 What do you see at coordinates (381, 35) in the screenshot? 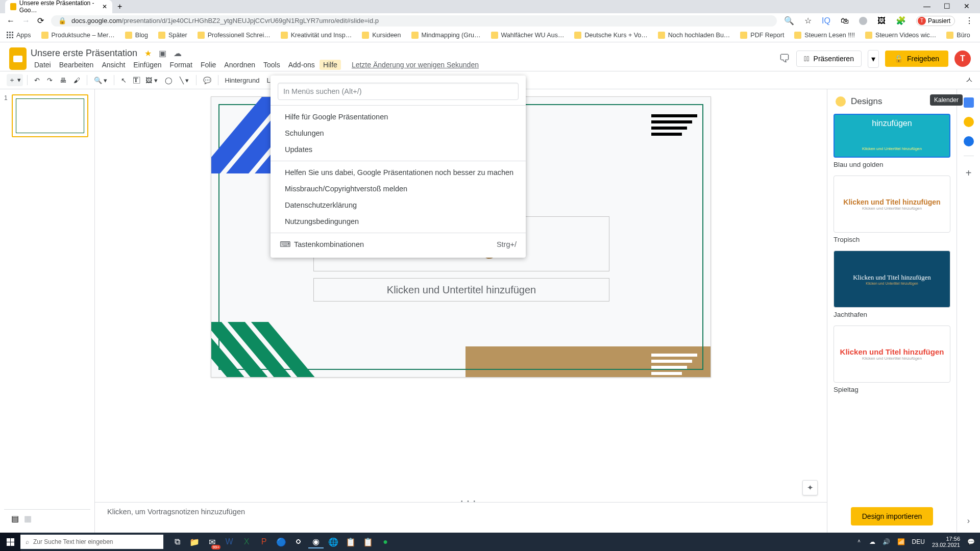
I see `bookmark-item: Kursideen` at bounding box center [381, 35].